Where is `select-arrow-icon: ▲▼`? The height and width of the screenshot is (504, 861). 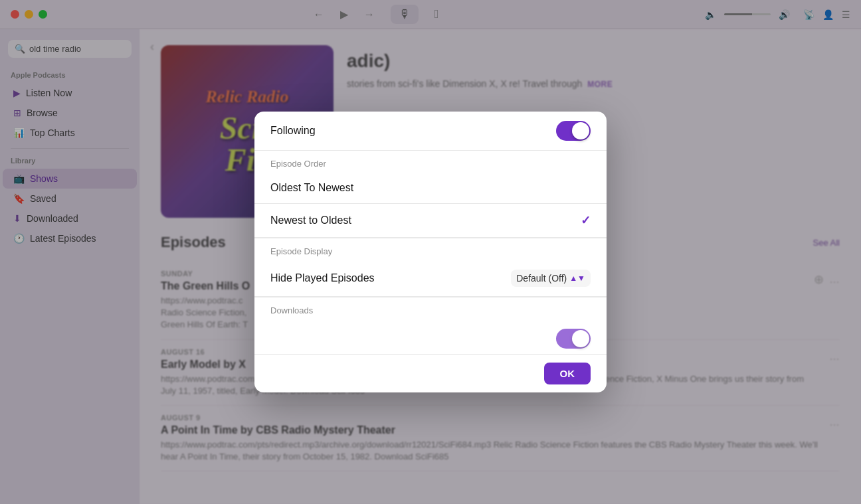 select-arrow-icon: ▲▼ is located at coordinates (577, 278).